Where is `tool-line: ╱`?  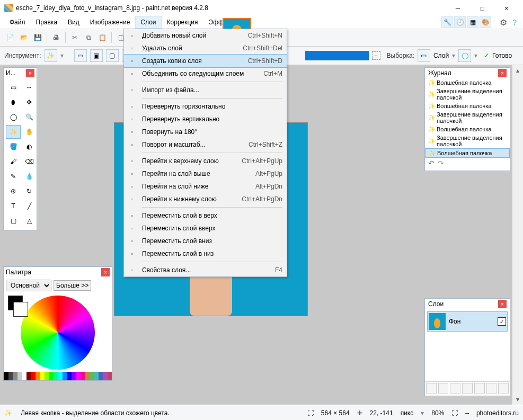 tool-line: ╱ is located at coordinates (29, 206).